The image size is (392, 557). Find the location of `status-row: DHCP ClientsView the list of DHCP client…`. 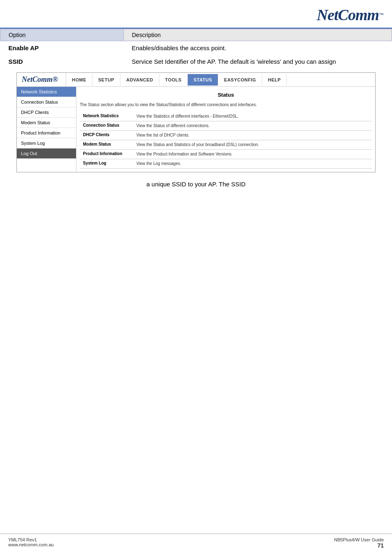

status-row: DHCP ClientsView the list of DHCP client… is located at coordinates (226, 136).